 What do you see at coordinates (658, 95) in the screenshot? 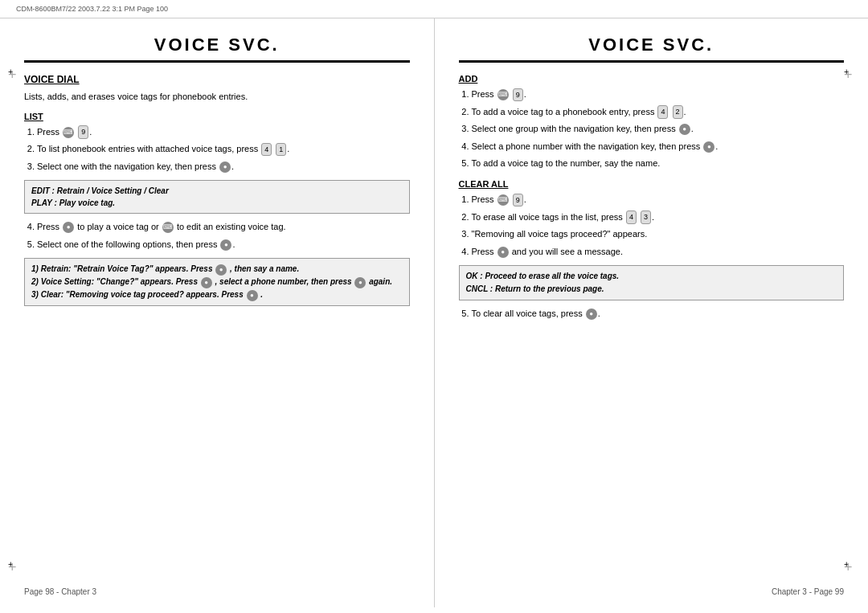
I see `add-item-1: Press ⌨ 9.` at bounding box center [658, 95].